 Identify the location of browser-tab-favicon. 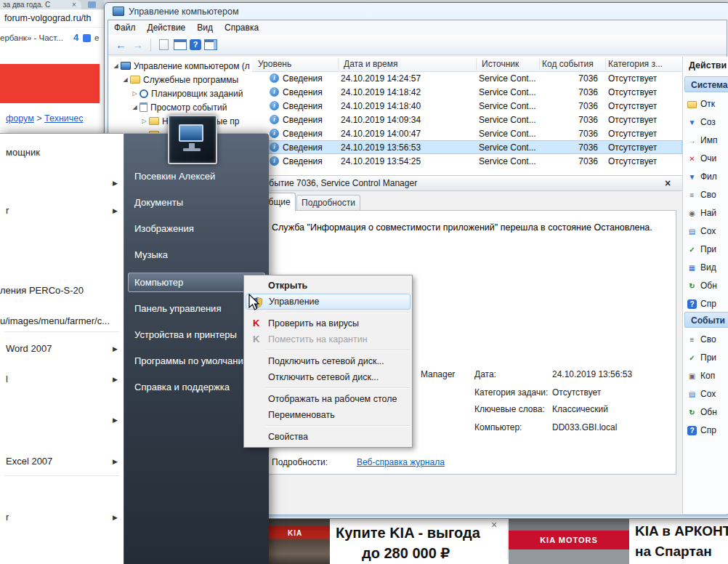
(92, 4).